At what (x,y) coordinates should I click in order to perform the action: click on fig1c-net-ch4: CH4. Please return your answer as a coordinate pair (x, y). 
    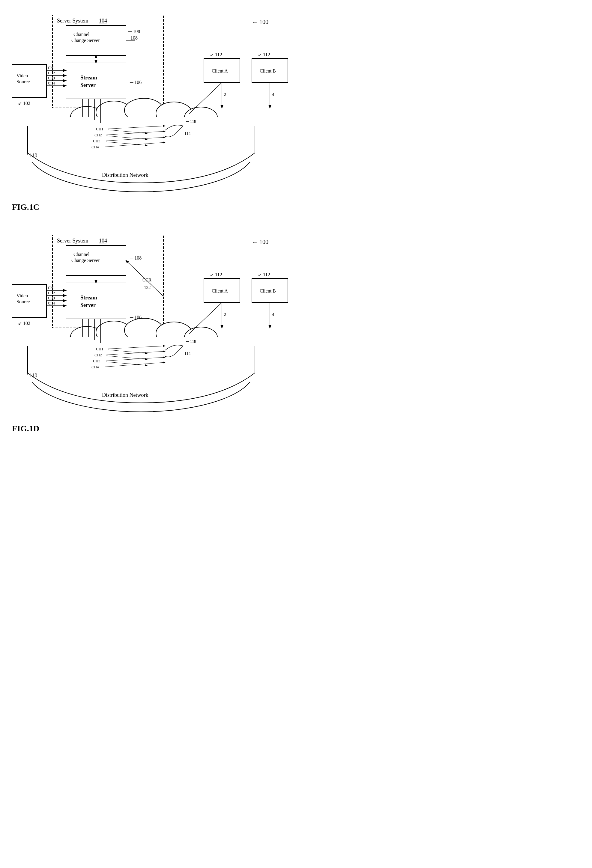
    Looking at the image, I should click on (95, 147).